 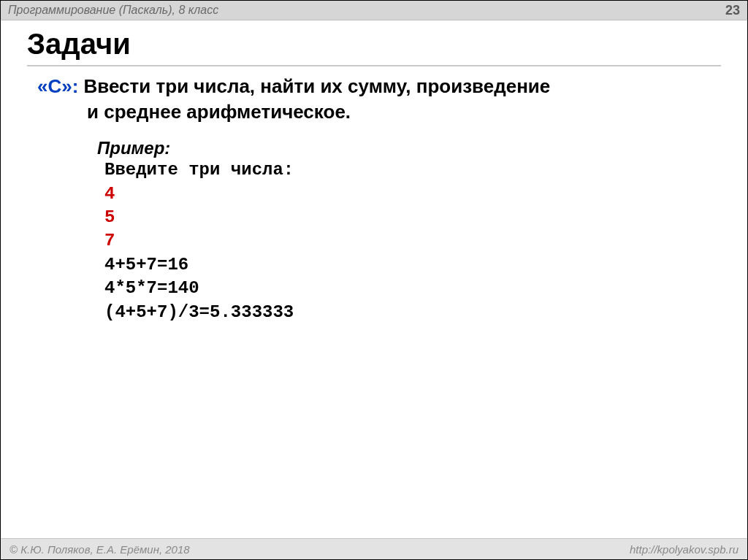 What do you see at coordinates (99, 549) in the screenshot?
I see `footer-copyright: © К.Ю. Поляков, Е.А. Ерёмин, 2018` at bounding box center [99, 549].